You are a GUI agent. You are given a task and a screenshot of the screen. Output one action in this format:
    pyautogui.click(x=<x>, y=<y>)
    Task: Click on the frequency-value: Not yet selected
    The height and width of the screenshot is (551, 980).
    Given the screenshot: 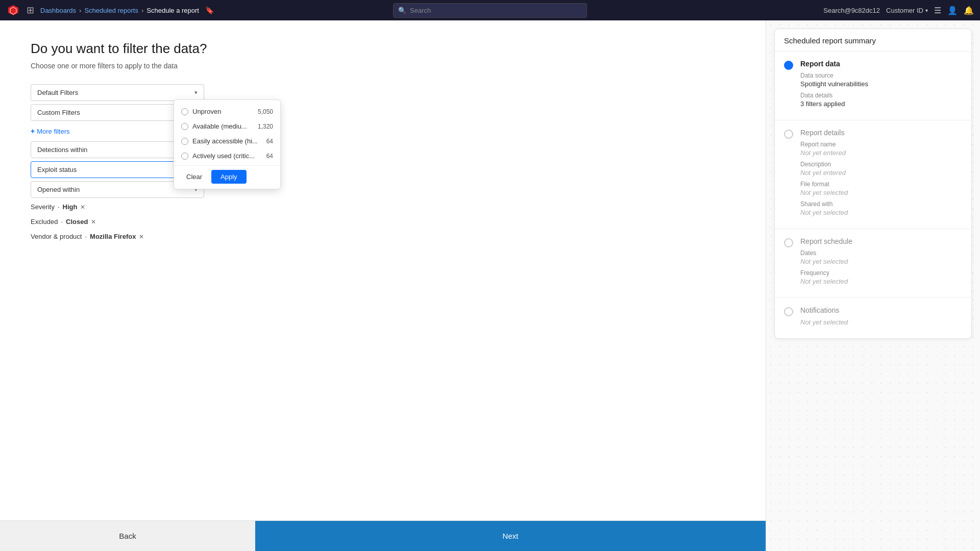 What is the action you would take?
    pyautogui.click(x=881, y=282)
    